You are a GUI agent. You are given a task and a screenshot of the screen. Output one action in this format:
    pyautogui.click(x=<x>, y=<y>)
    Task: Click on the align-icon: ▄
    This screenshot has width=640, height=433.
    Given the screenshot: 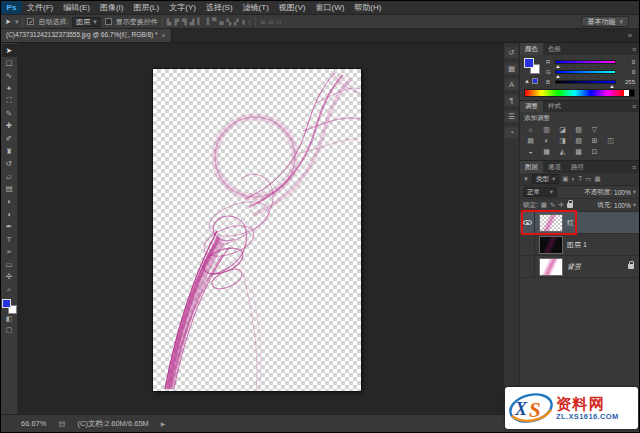 What is the action you would take?
    pyautogui.click(x=221, y=22)
    